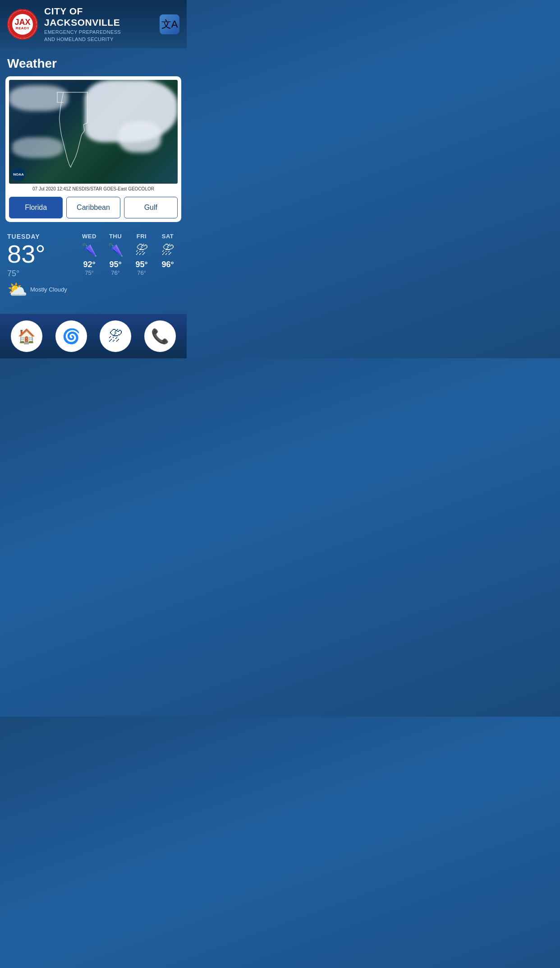  What do you see at coordinates (93, 24) in the screenshot?
I see `app-header: JAX READY CITY OF JACKSONVILLE EMERGENCY…` at bounding box center [93, 24].